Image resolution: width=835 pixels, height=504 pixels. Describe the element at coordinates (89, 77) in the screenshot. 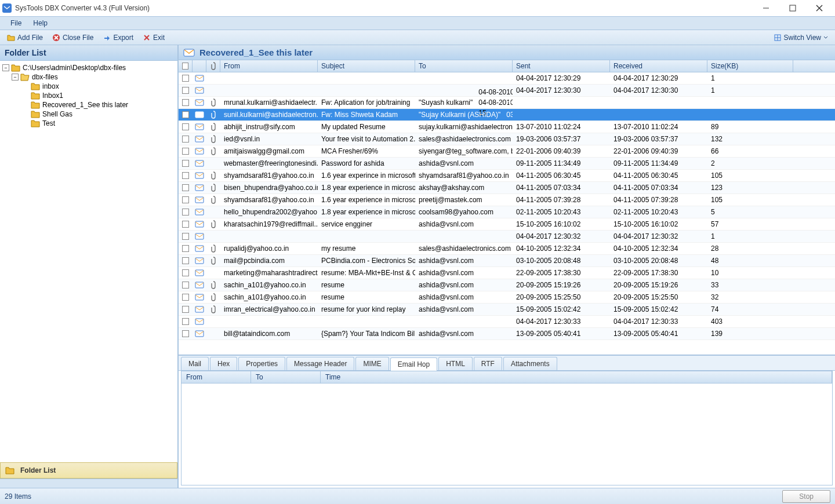

I see `tree-node-dbx: − dbx-files` at that location.